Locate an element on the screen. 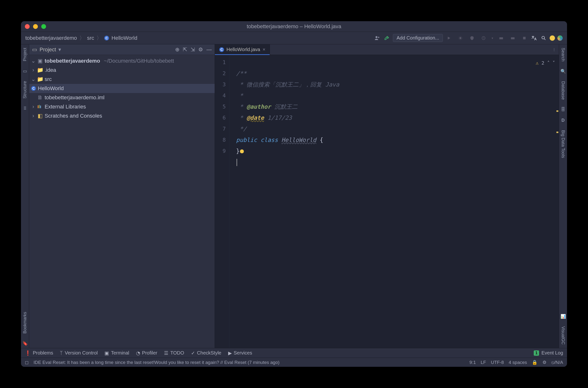 This screenshot has width=588, height=388. tree-ext-libs: › External Libraries is located at coordinates (122, 107).